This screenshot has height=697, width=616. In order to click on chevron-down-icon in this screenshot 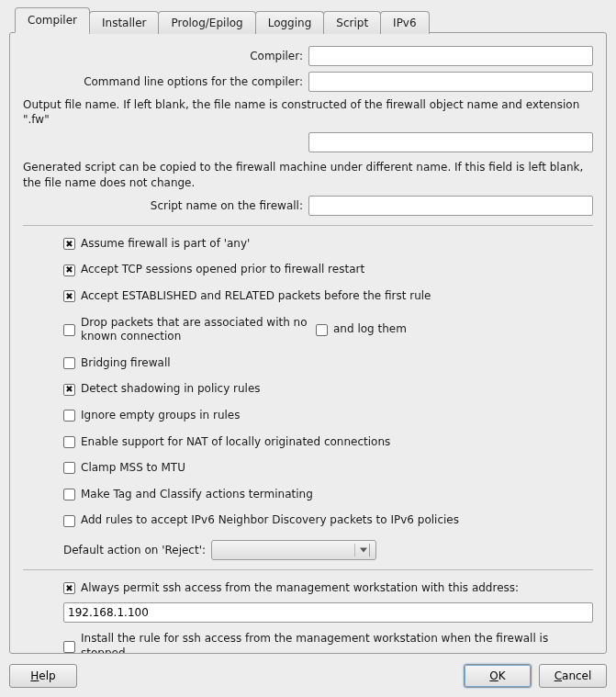, I will do `click(364, 549)`.